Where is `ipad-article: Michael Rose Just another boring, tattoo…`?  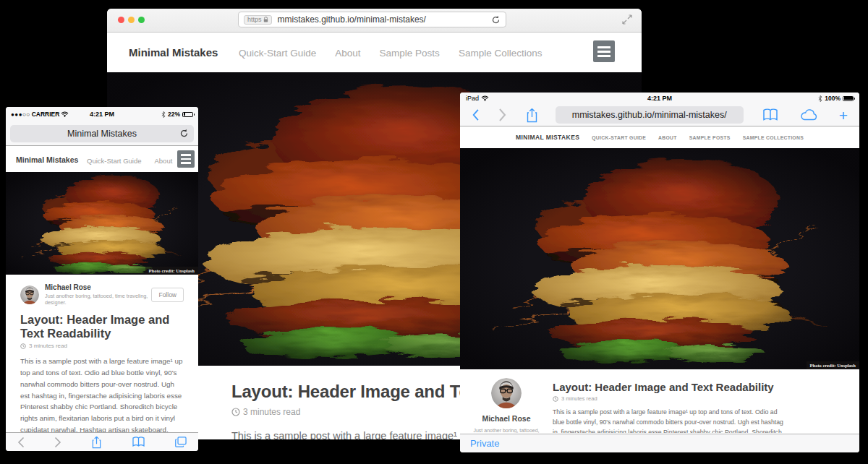 ipad-article: Michael Rose Just another boring, tattoo… is located at coordinates (660, 401).